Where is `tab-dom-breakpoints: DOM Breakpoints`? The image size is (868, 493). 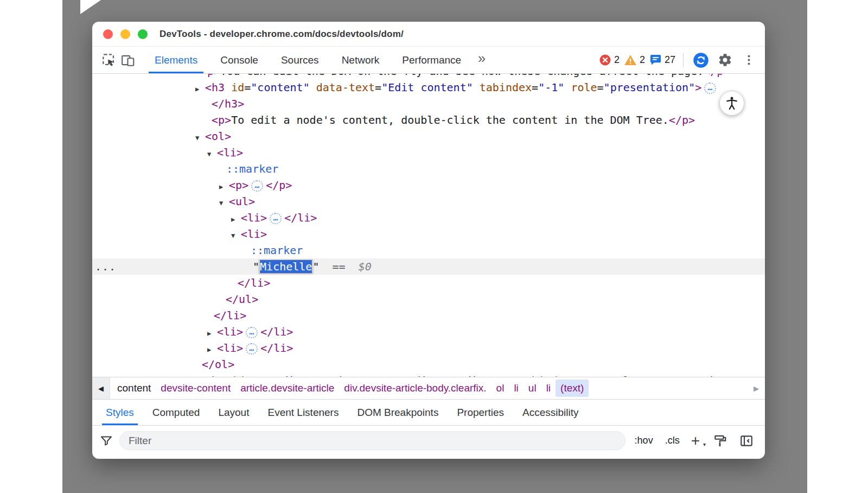 tab-dom-breakpoints: DOM Breakpoints is located at coordinates (398, 413).